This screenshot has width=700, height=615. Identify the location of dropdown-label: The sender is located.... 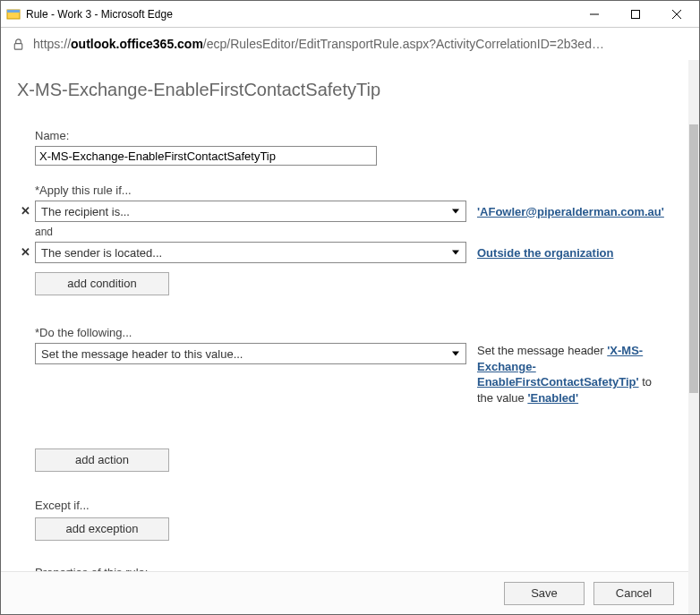
(102, 252).